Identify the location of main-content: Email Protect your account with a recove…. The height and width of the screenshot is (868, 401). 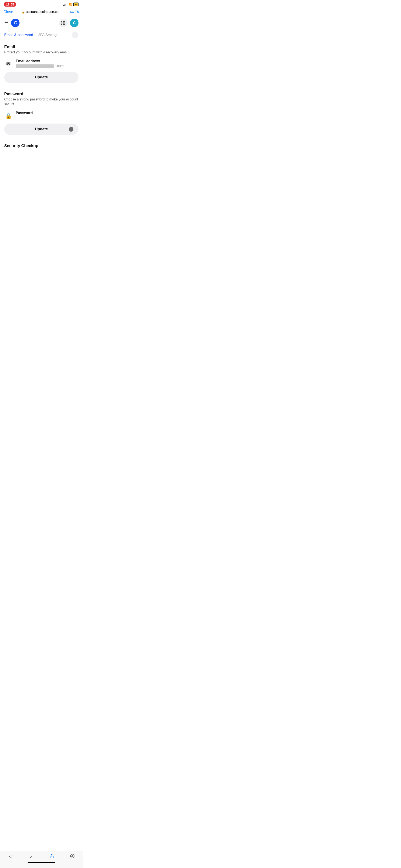
(41, 96).